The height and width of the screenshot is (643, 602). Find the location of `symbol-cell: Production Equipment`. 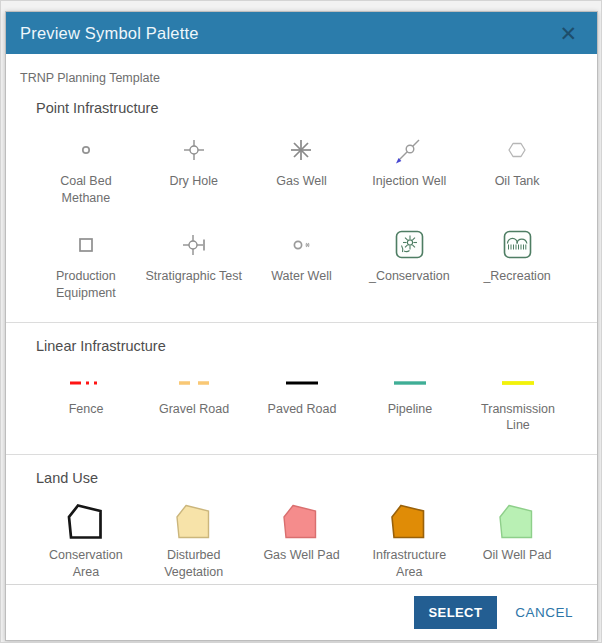

symbol-cell: Production Equipment is located at coordinates (86, 264).